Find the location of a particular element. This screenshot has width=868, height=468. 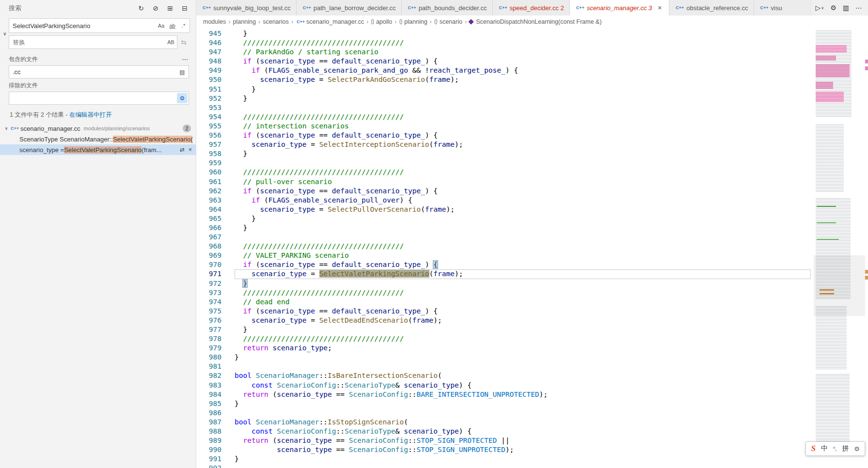

tab-obstacle_reference.cc: C++obstacle_reference.cc is located at coordinates (711, 8).